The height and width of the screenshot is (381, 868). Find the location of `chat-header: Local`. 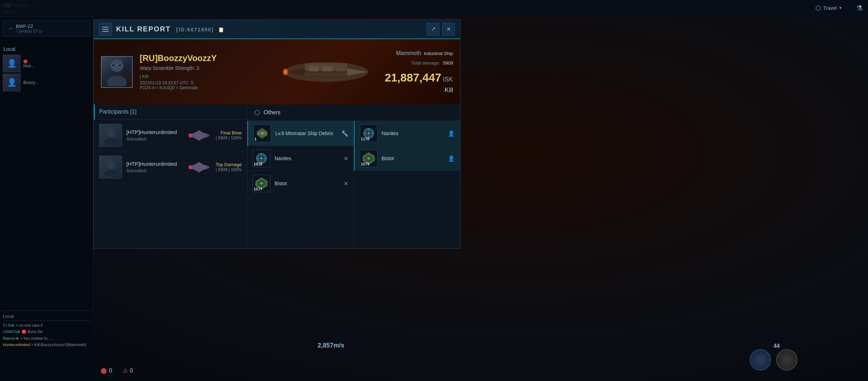

chat-header: Local is located at coordinates (47, 317).